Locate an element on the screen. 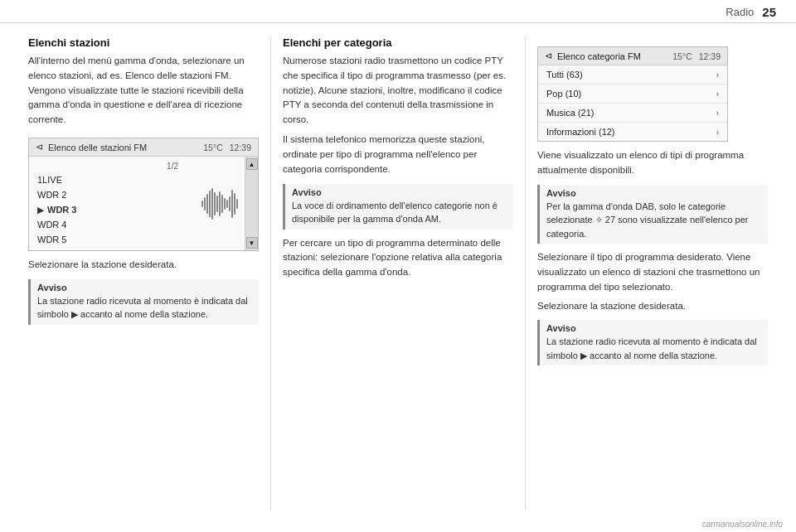  col3-para-3: Selezionare la stazione desiderata. is located at coordinates (653, 307).